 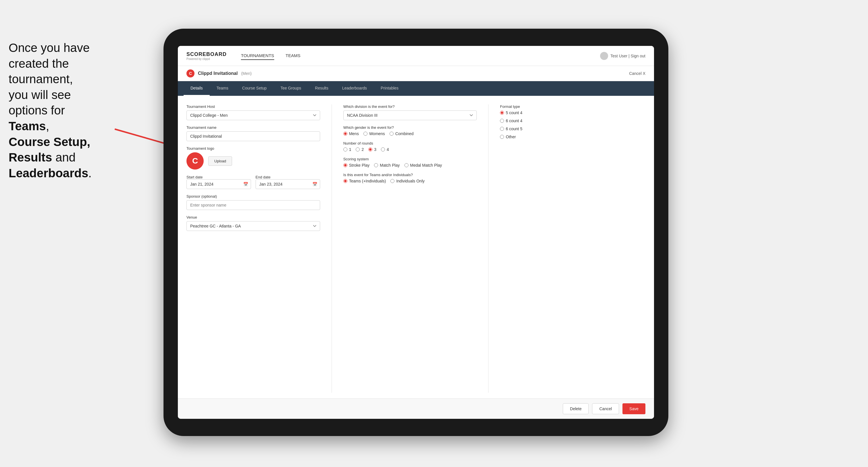 I want to click on tournament-header: C Clippd Invitational (Men) Cancel X, so click(x=416, y=73).